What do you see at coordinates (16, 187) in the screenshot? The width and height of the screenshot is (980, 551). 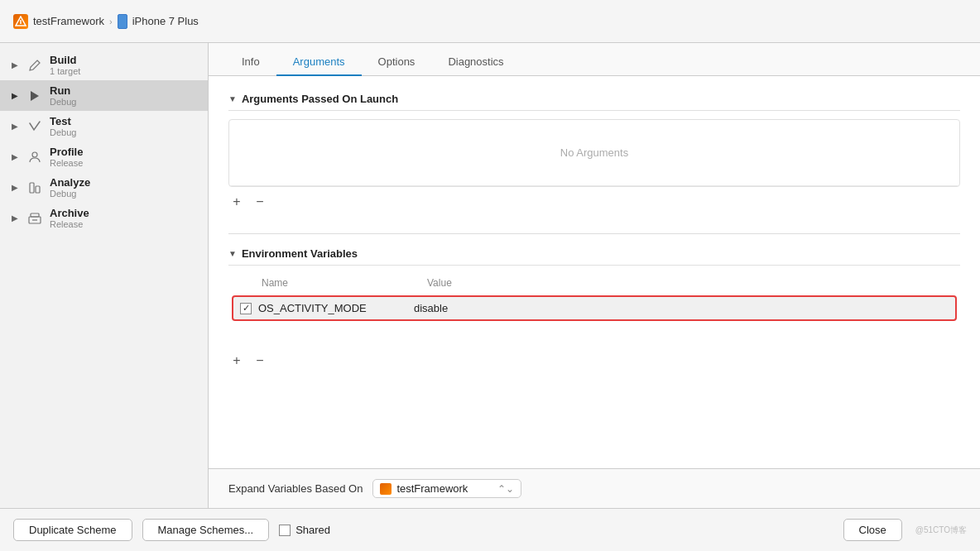 I see `expand-icon-analyze: ▶` at bounding box center [16, 187].